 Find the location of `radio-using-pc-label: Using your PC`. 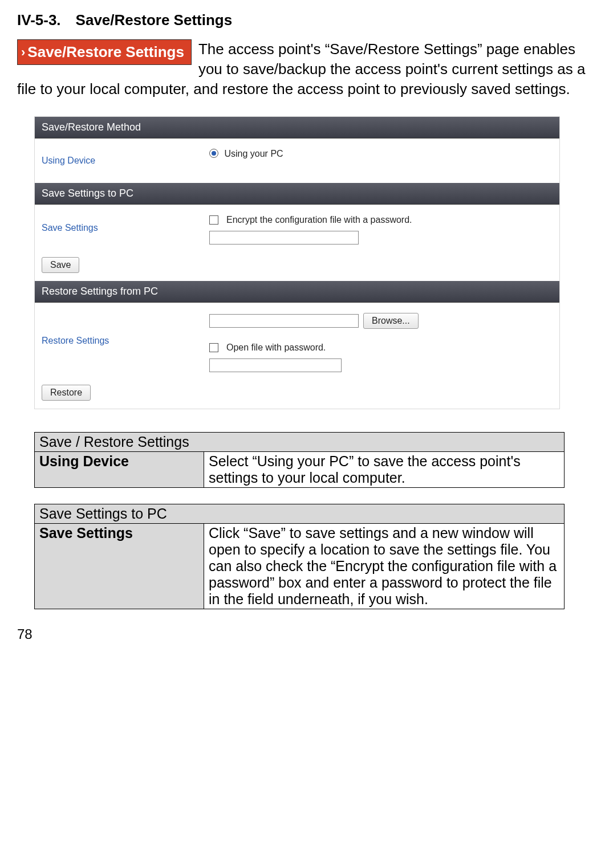

radio-using-pc-label: Using your PC is located at coordinates (253, 154).